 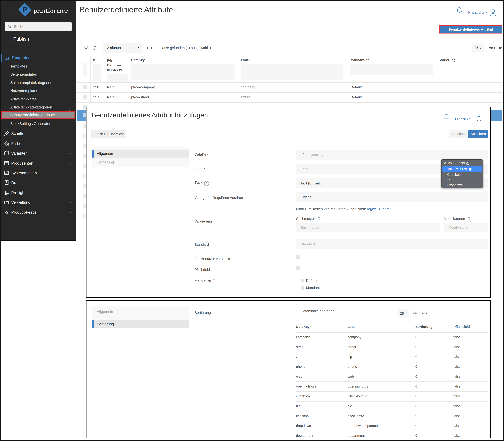 I want to click on tab-sortierung-label: Sortierung, so click(x=105, y=324).